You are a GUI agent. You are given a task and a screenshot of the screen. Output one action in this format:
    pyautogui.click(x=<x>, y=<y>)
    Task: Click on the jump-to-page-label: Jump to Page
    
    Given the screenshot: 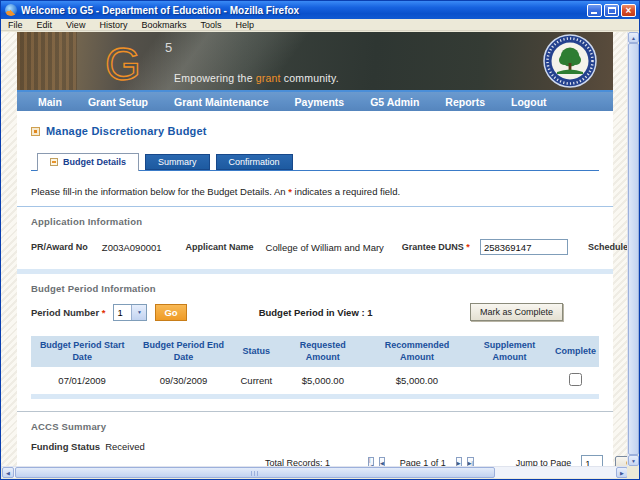 What is the action you would take?
    pyautogui.click(x=544, y=462)
    